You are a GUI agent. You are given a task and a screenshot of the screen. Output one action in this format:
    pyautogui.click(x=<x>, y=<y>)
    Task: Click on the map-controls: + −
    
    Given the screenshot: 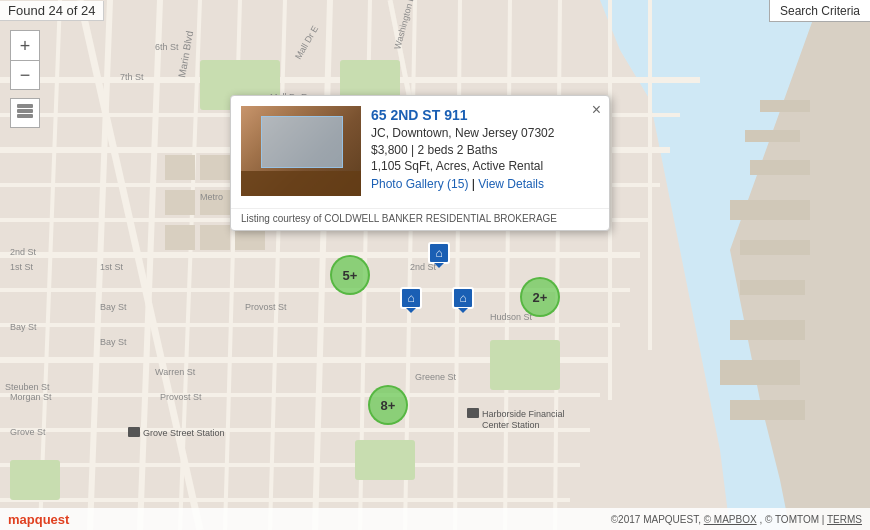 What is the action you would take?
    pyautogui.click(x=25, y=79)
    